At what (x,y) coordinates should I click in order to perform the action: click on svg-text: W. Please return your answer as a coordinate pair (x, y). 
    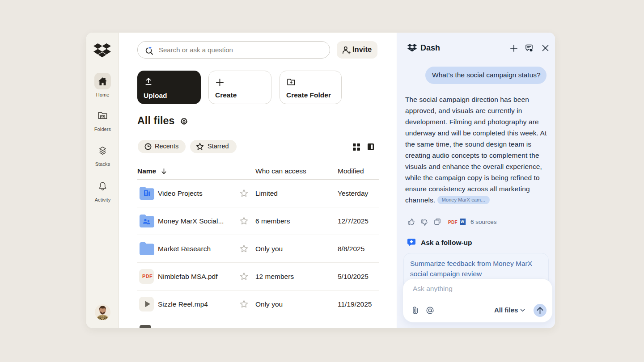
    Looking at the image, I should click on (462, 222).